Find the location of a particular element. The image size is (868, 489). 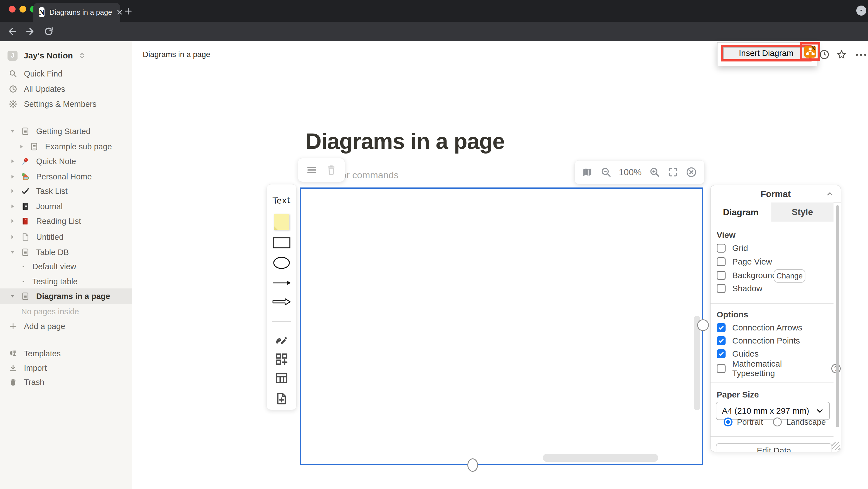

sidebar-page-diagrams-in-a-page: Diagrams in a page is located at coordinates (66, 296).